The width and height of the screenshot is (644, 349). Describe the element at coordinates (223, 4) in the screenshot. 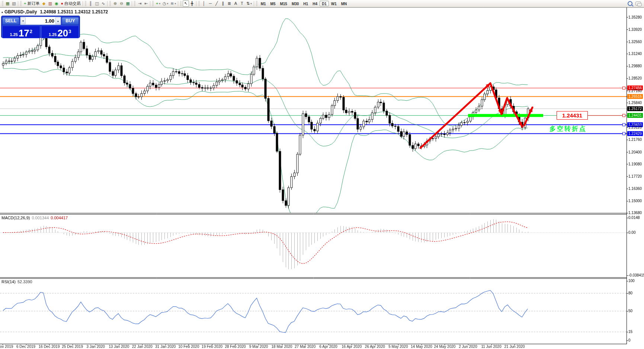

I see `equidistant-channel-button: ∥` at that location.